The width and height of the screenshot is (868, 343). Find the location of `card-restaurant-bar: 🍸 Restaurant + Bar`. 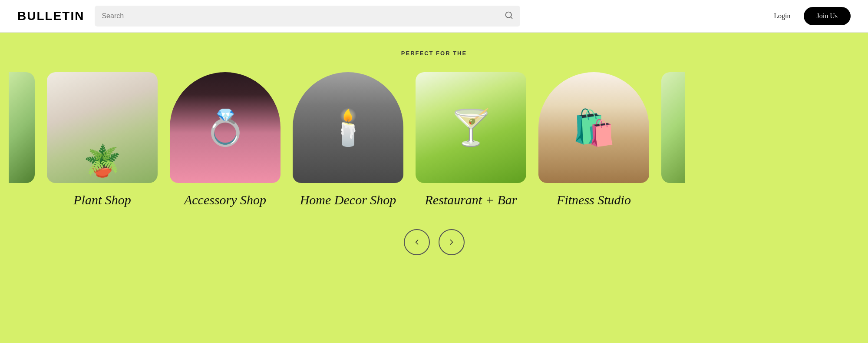

card-restaurant-bar: 🍸 Restaurant + Bar is located at coordinates (471, 140).